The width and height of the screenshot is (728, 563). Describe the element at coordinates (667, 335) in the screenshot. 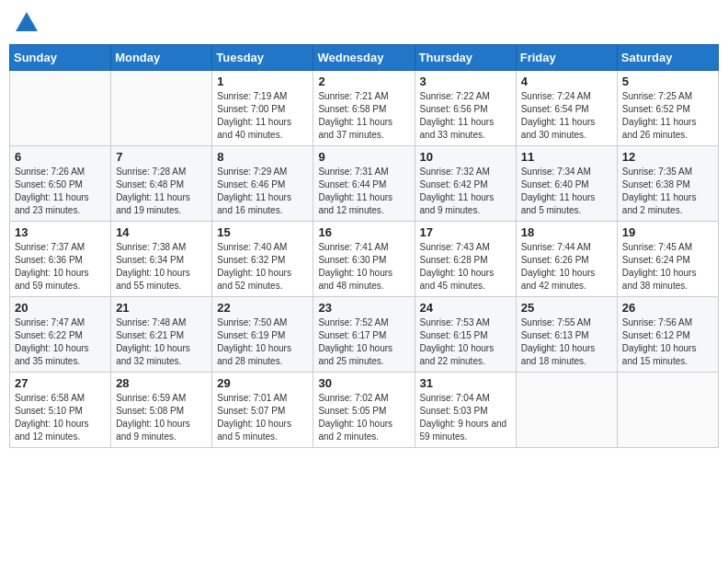

I see `calendar-cell: 26Sunrise: 7:56 AM Sunset: 6:12 PM Dayli…` at that location.